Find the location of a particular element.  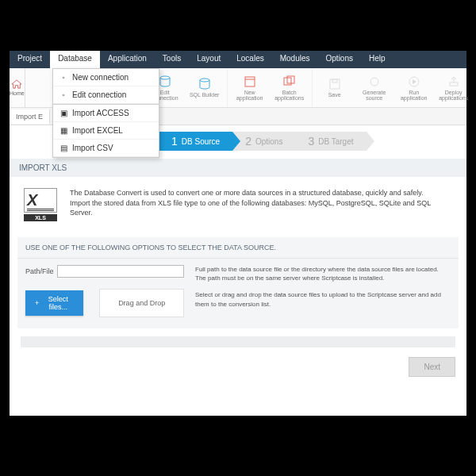

database-dropdown: ◦New connection ◦Edit connection ▣Import… is located at coordinates (106, 113).